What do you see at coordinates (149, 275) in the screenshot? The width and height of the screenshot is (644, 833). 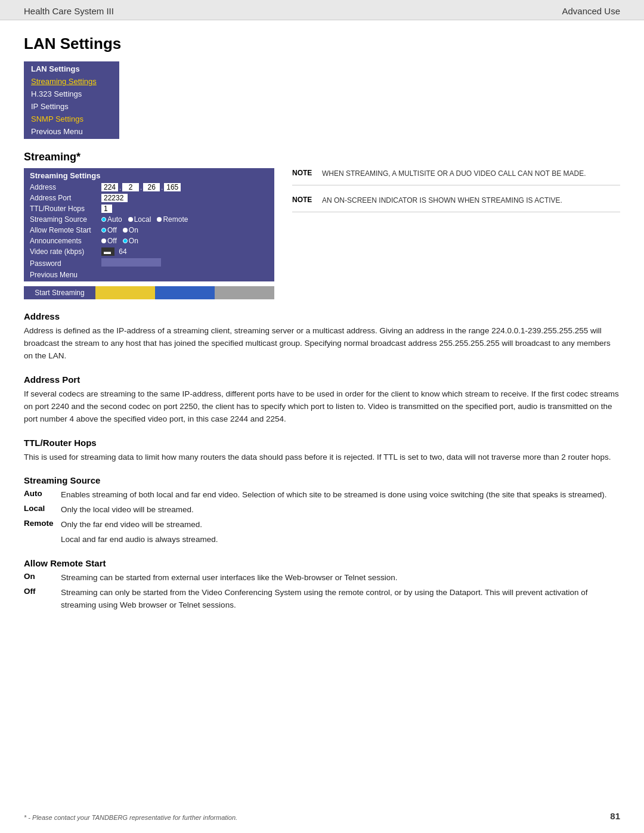 I see `prev-menu-row: Previous Menu` at bounding box center [149, 275].